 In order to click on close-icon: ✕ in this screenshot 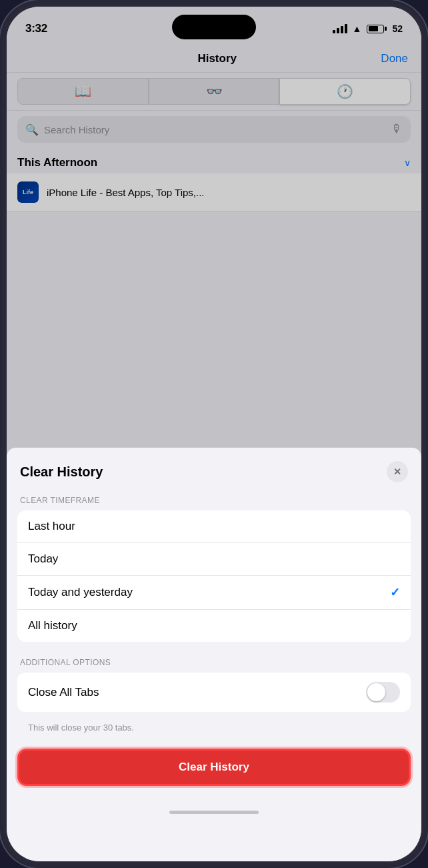, I will do `click(397, 472)`.